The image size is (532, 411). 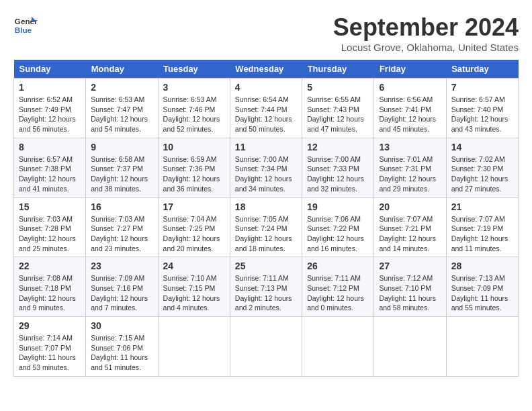 I want to click on day-info: Sunrise: 7:00 AM Sunset: 7:34 PM Dayligh…, so click(x=266, y=175).